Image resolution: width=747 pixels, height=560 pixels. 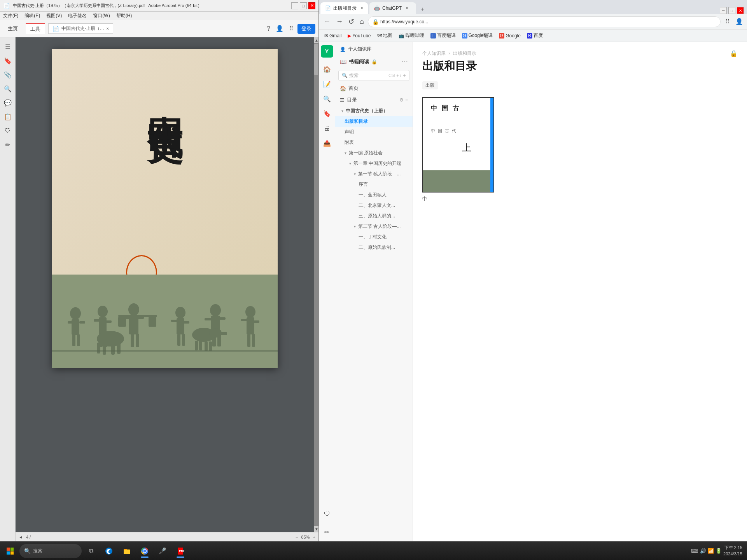 What do you see at coordinates (101, 16) in the screenshot?
I see `menu-window: 窗口(W)` at bounding box center [101, 16].